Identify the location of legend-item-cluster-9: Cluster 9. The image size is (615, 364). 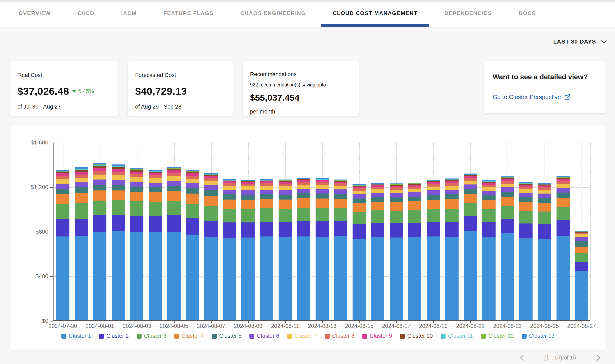
(377, 336).